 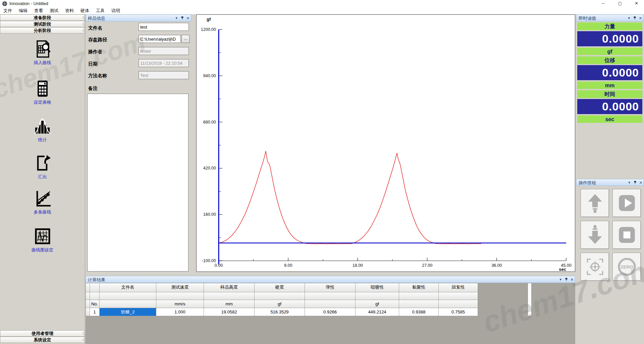 I want to click on maximize-button: ▢, so click(x=620, y=4).